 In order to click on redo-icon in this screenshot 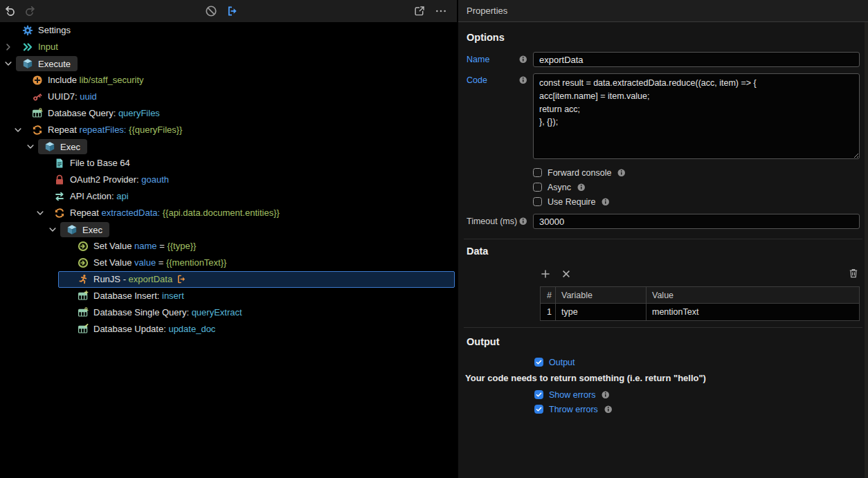, I will do `click(30, 11)`.